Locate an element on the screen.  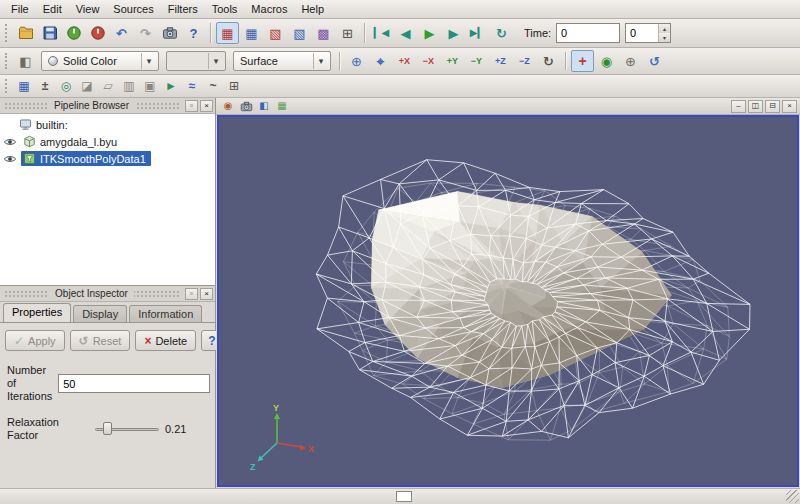
menu-view: View is located at coordinates (88, 9).